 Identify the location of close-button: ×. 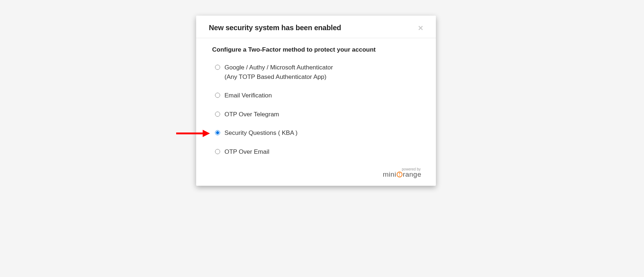
(421, 28).